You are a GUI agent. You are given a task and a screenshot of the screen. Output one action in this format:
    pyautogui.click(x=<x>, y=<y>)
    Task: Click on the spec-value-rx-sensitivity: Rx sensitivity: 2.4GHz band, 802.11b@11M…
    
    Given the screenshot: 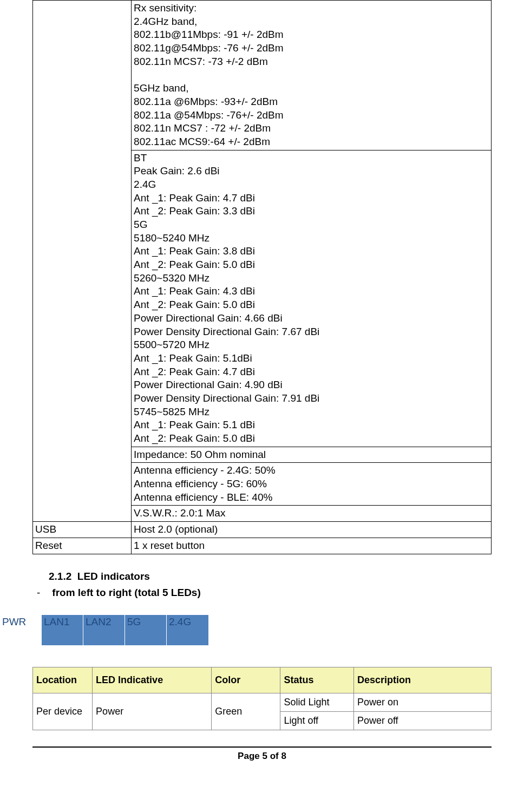 What is the action you would take?
    pyautogui.click(x=312, y=76)
    